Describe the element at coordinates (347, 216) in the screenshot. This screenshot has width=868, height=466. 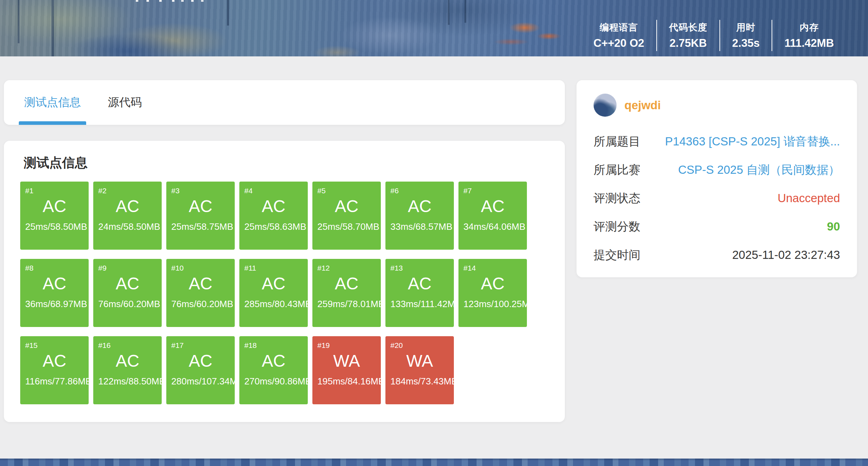
I see `testcase-tile: #5AC25ms/58.70MB` at that location.